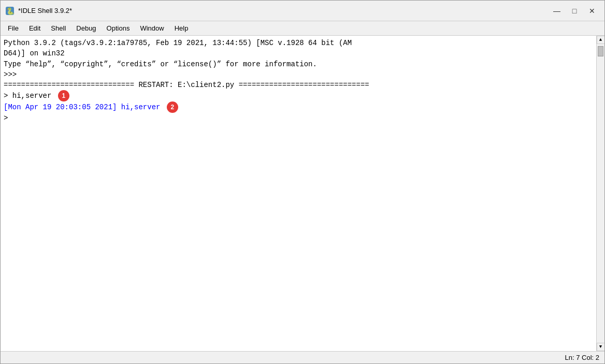 This screenshot has height=364, width=605. What do you see at coordinates (601, 194) in the screenshot?
I see `scrollbar-track` at bounding box center [601, 194].